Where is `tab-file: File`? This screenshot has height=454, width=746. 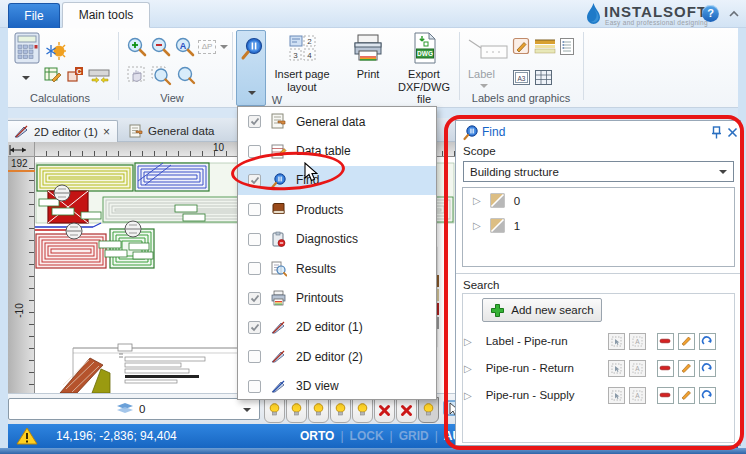 tab-file: File is located at coordinates (34, 16).